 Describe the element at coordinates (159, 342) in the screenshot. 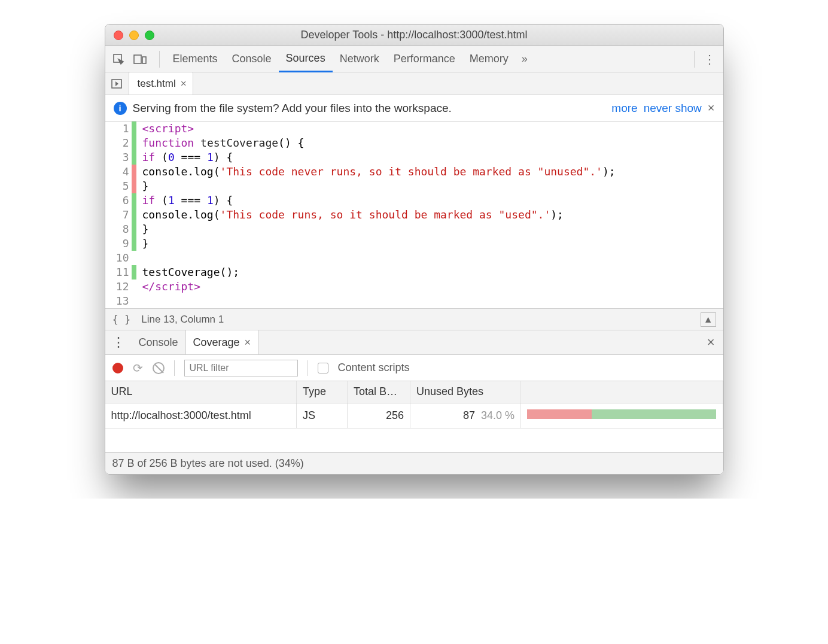

I see `drawer-tab-console: Console` at that location.